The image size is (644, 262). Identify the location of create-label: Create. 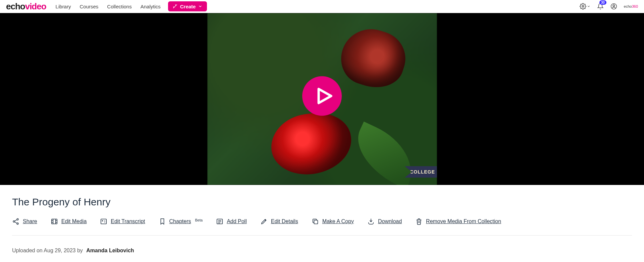
(188, 7).